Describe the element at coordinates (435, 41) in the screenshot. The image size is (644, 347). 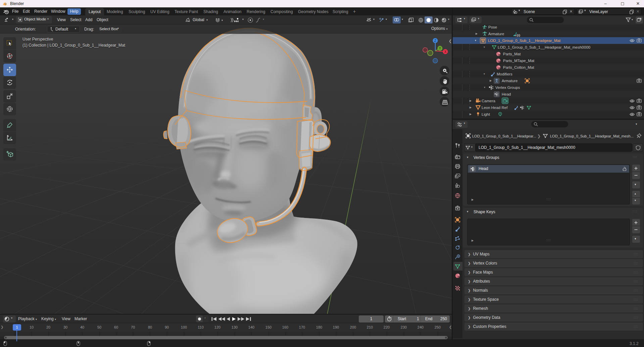
I see `svg-text: Z` at that location.